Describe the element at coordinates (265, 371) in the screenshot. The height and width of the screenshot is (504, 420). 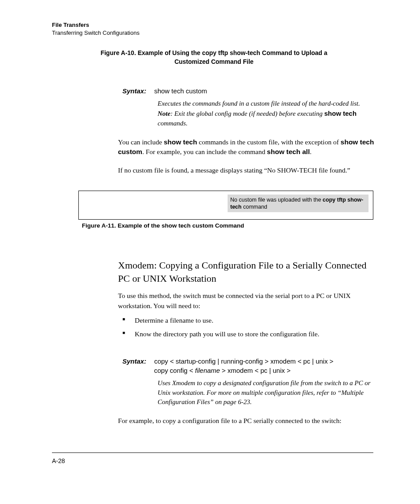
I see `syntax-command-line2: copy config < filename > xmodem < pc | u…` at that location.